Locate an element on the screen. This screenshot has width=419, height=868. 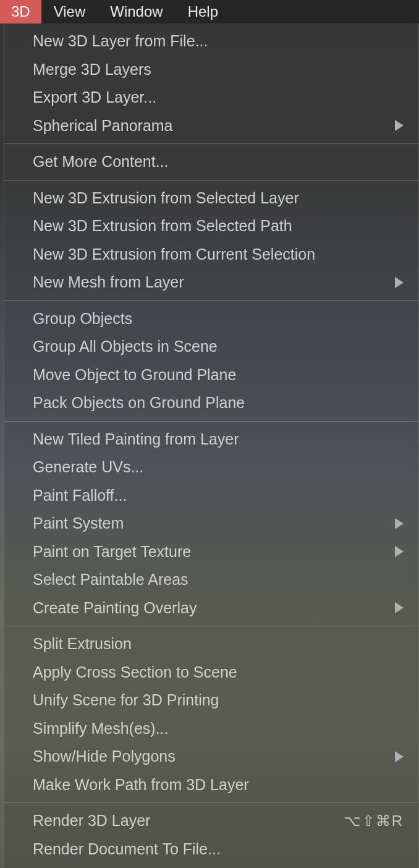
menu-section: New 3D Extrusion from Selected Layer New… is located at coordinates (211, 240).